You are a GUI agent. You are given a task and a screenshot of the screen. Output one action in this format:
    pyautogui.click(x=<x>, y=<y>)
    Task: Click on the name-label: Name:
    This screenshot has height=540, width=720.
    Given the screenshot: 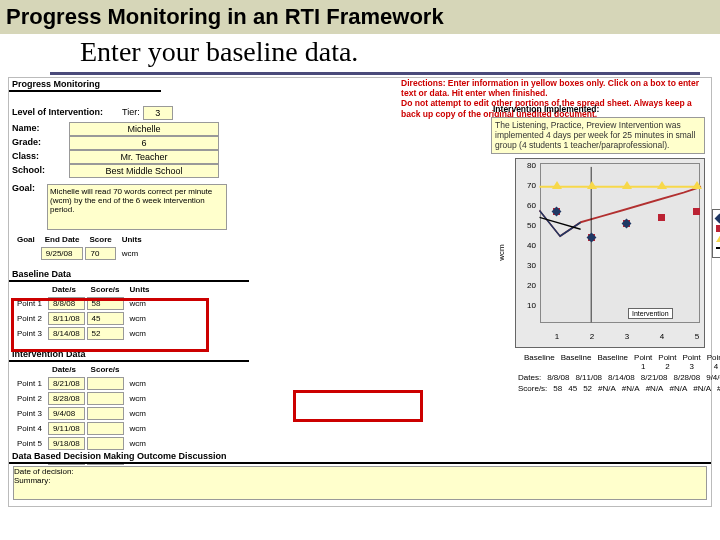 What is the action you would take?
    pyautogui.click(x=39, y=129)
    